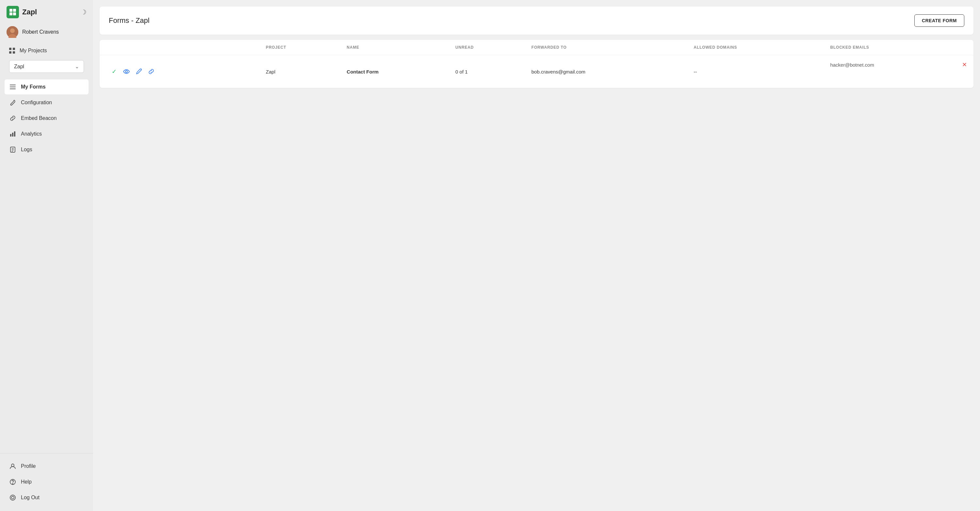  What do you see at coordinates (606, 48) in the screenshot?
I see `col-forwarded: FORWARDED TO` at bounding box center [606, 48].